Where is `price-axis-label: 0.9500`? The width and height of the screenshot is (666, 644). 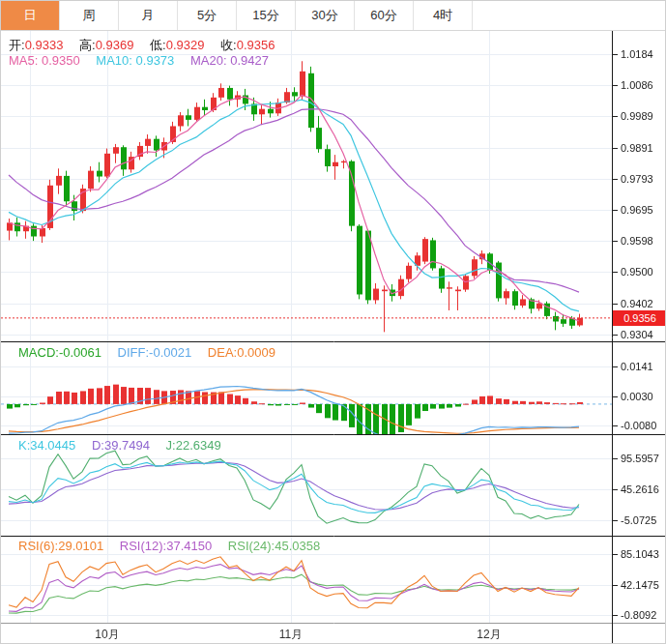 price-axis-label: 0.9500 is located at coordinates (637, 272).